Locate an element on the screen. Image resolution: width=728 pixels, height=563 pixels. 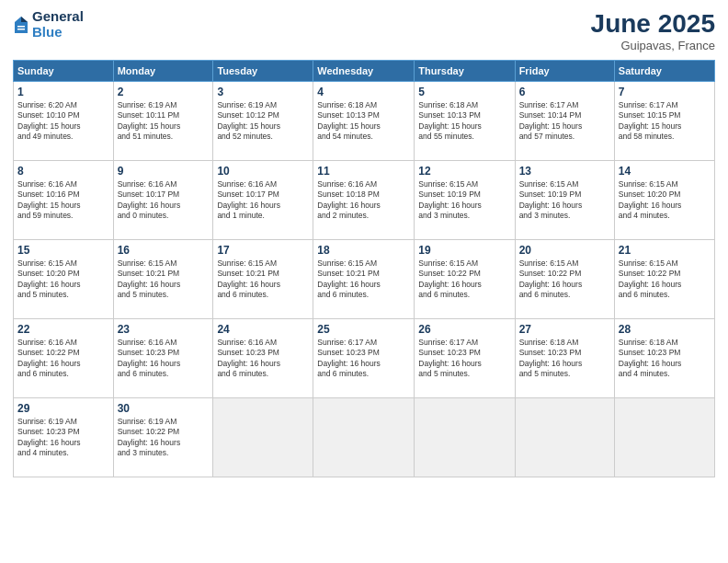
location: Guipavas, France is located at coordinates (653, 46).